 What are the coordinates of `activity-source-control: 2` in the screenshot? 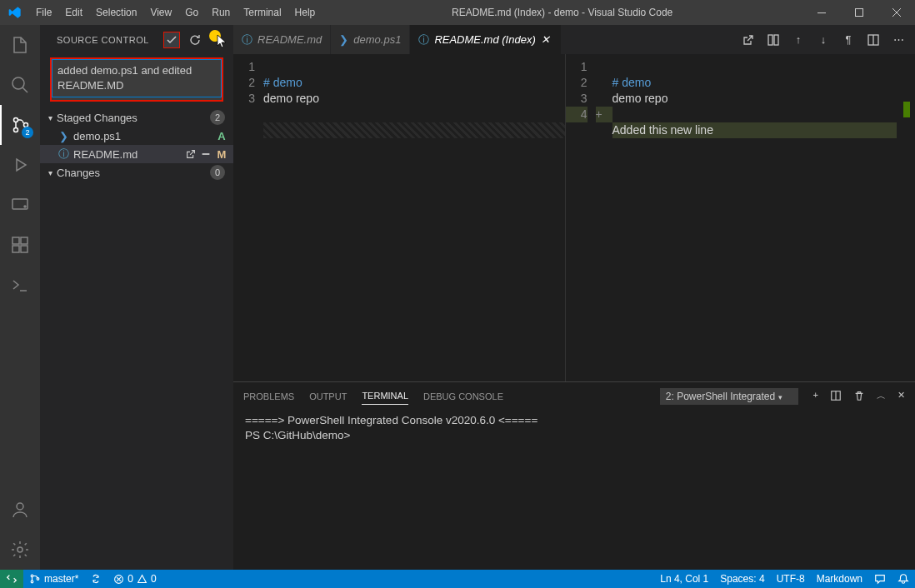 It's located at (20, 125).